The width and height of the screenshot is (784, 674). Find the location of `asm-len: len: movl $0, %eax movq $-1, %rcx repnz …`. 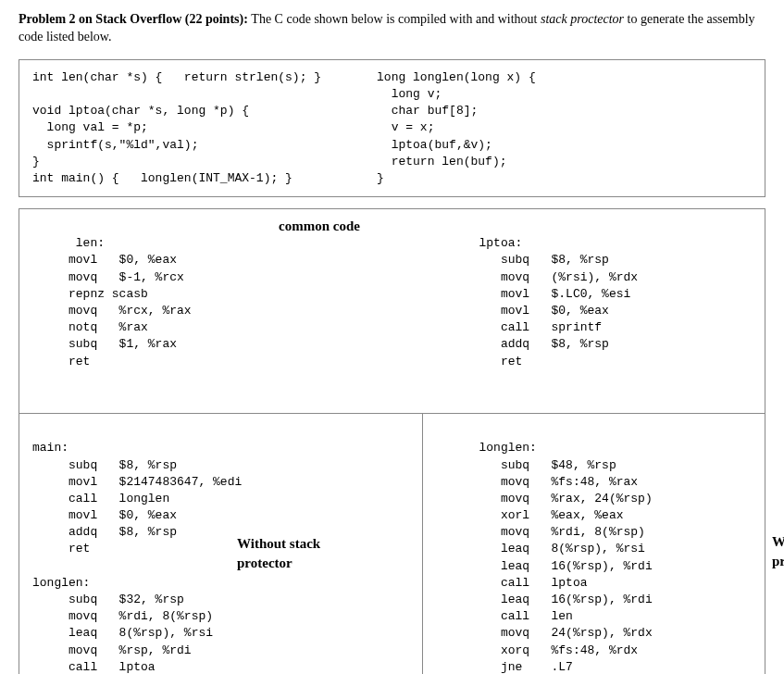

asm-len: len: movl $0, %eax movq $-1, %rcx repnz … is located at coordinates (112, 302).